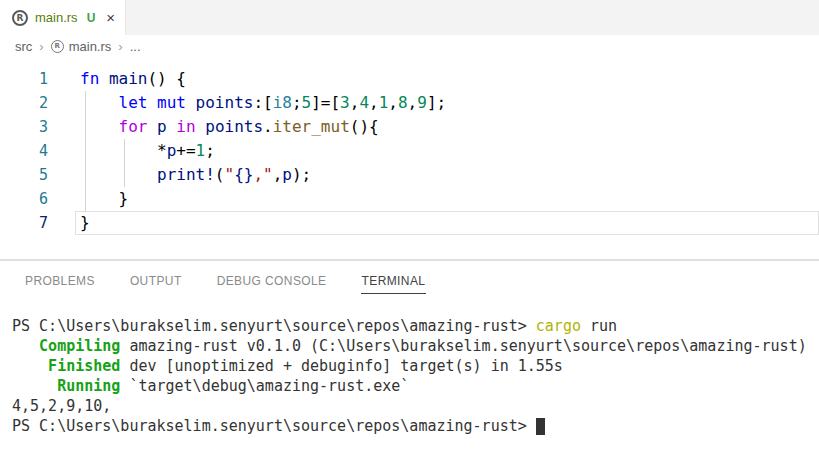 The height and width of the screenshot is (449, 819). Describe the element at coordinates (272, 282) in the screenshot. I see `panel-tab-debug-console: DEBUG CONSOLE` at that location.